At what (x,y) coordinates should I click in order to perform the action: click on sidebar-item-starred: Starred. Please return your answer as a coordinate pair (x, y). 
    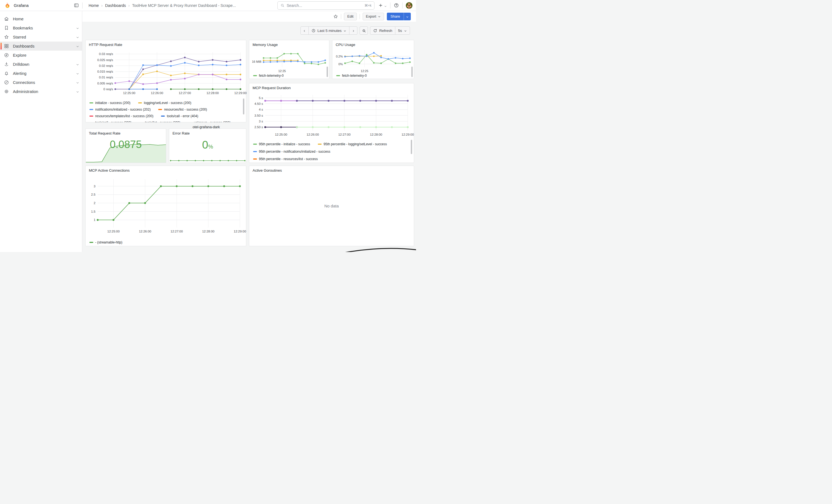
    Looking at the image, I should click on (41, 37).